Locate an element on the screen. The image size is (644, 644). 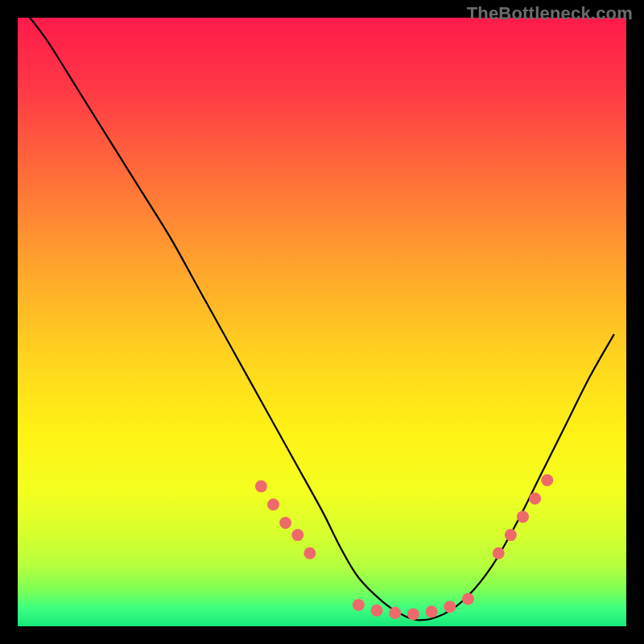
watermark-label: TheBottleneck.com is located at coordinates (550, 14).